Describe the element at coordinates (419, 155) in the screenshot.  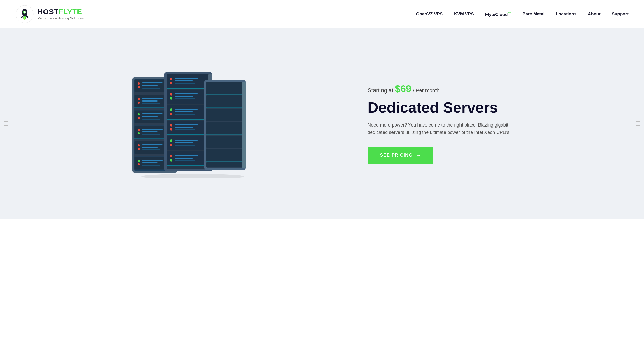
I see `arrow-icon: →` at that location.